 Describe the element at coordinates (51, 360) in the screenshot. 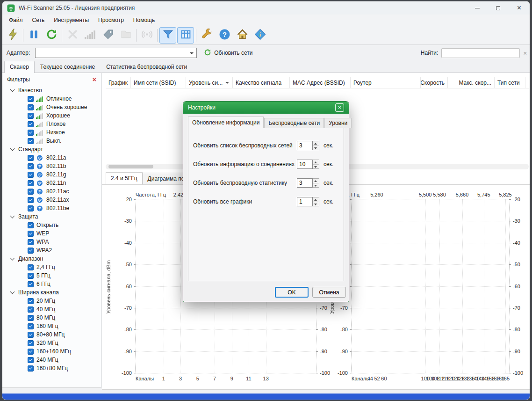

I see `filter-item: 240 МГц` at that location.